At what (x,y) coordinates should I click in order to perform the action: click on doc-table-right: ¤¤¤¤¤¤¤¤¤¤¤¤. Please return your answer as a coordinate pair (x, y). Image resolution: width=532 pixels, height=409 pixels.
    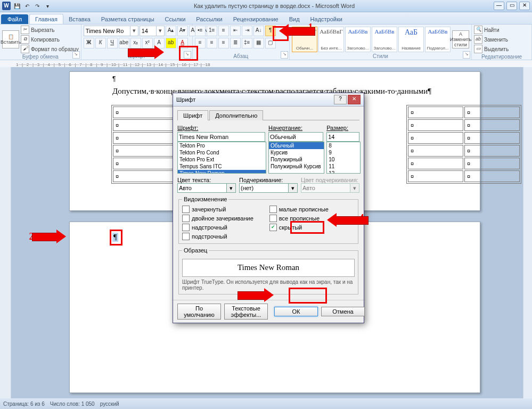
    Looking at the image, I should click on (464, 144).